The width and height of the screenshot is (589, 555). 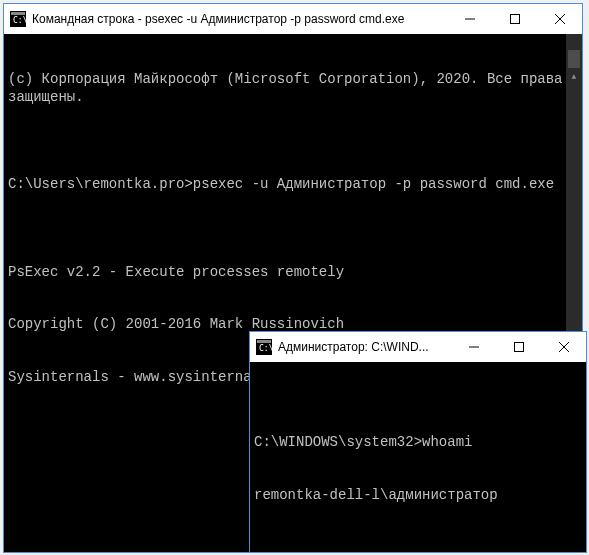 What do you see at coordinates (418, 496) in the screenshot?
I see `terminal-line: remontka-dell-l\администратор` at bounding box center [418, 496].